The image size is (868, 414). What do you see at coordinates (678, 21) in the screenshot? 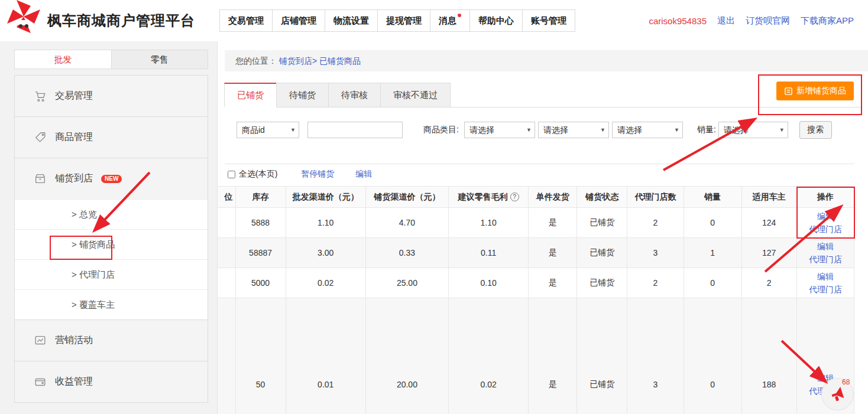
I see `username: carisok954835` at bounding box center [678, 21].